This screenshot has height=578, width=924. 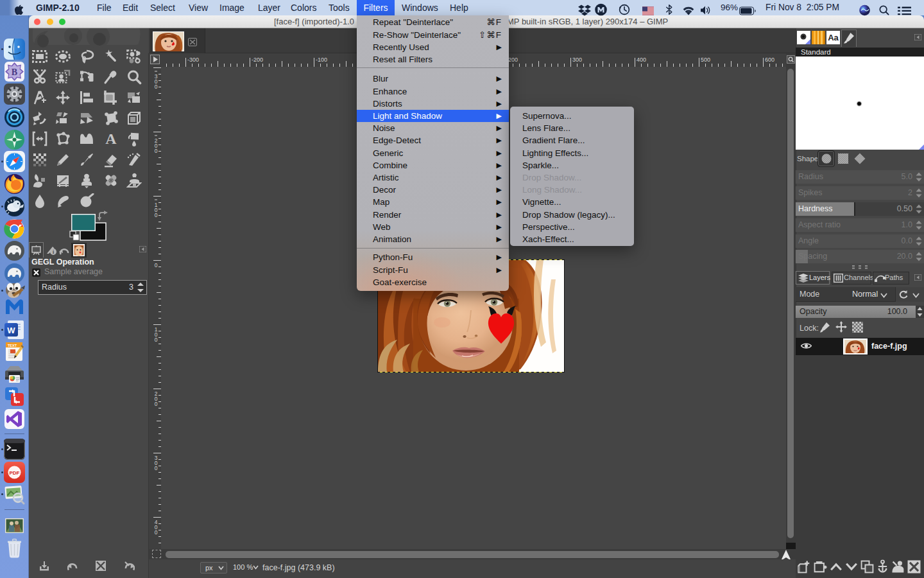 What do you see at coordinates (13, 346) in the screenshot?
I see `svg-text: TEXT` at bounding box center [13, 346].